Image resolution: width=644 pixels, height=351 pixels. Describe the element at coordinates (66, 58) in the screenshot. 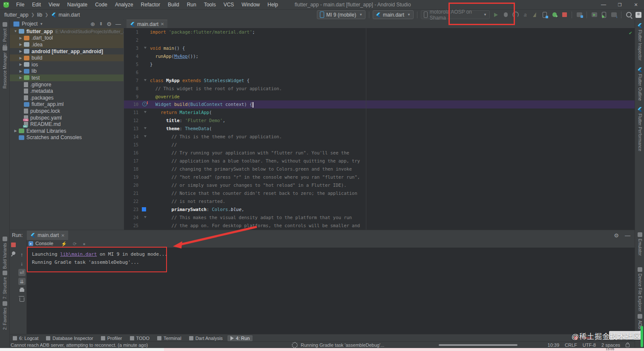

I see `tree-item-build: ▶build` at that location.